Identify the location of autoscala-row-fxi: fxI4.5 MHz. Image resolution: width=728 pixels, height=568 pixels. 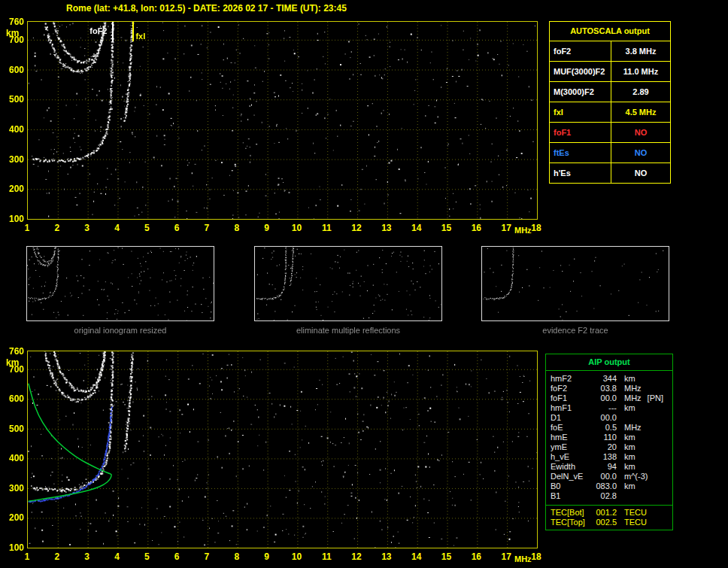
(610, 111).